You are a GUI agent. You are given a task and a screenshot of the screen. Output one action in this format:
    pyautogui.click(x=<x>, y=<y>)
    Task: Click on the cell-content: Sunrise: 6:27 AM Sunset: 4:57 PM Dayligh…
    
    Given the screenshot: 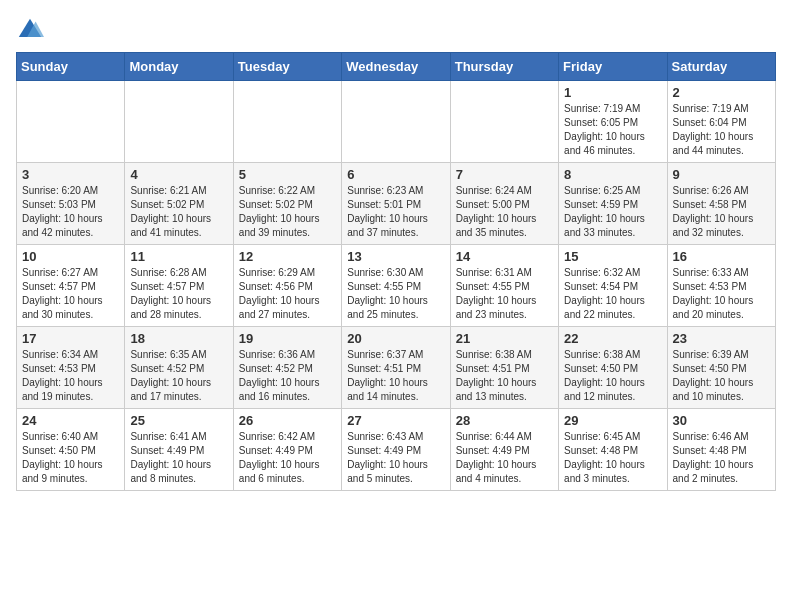 What is the action you would take?
    pyautogui.click(x=70, y=294)
    